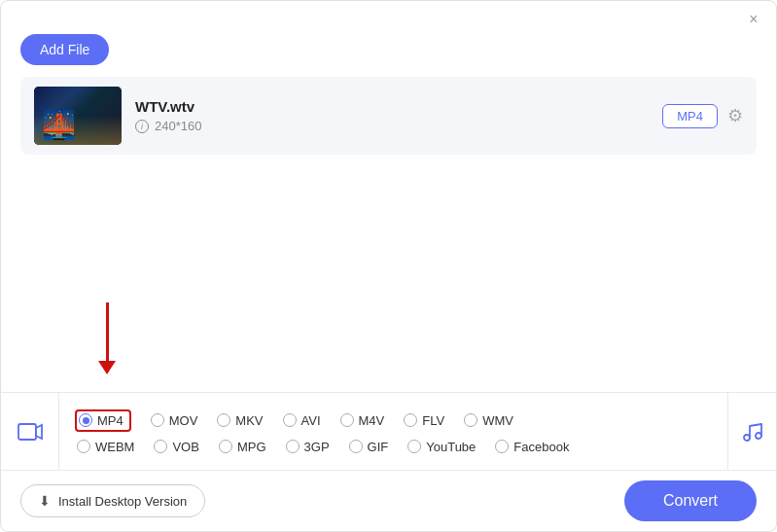 This screenshot has width=777, height=532. I want to click on audio-format-icon, so click(752, 432).